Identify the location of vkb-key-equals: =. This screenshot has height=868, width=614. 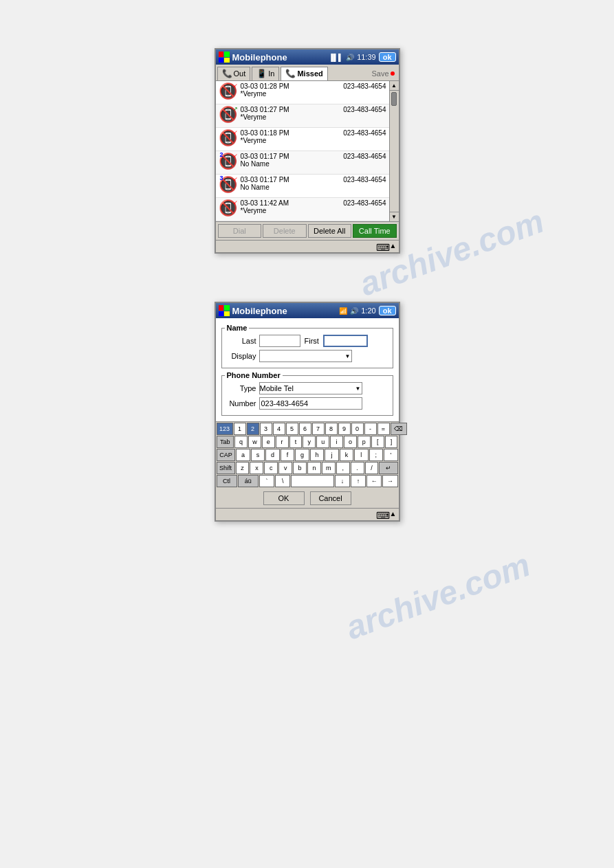
(384, 429).